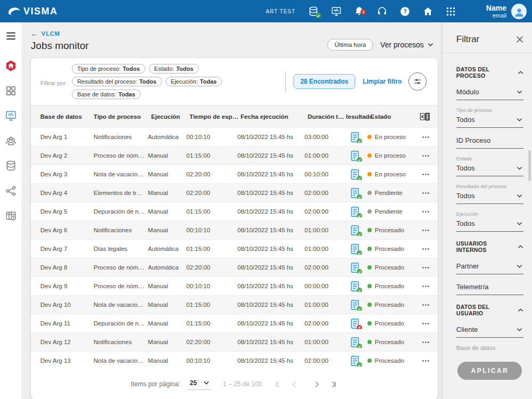  Describe the element at coordinates (490, 169) in the screenshot. I see `estado-select: Todos` at that location.